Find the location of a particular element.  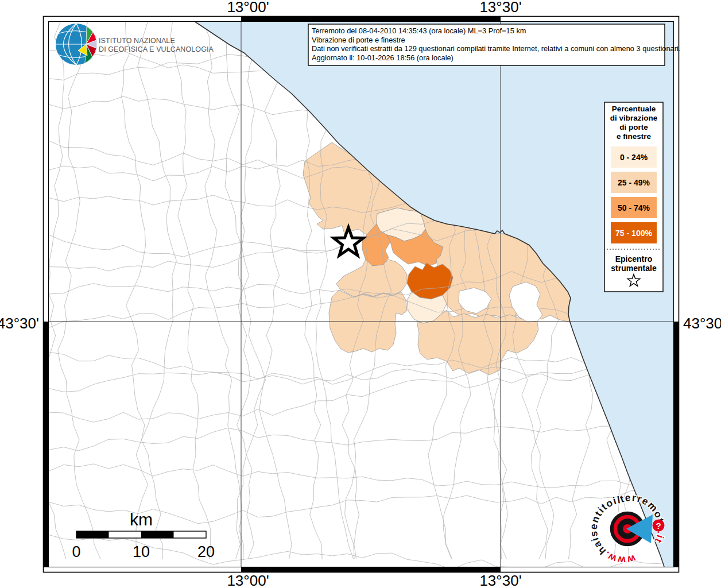

legend: Percentuale di vibrazione di porte e fin… is located at coordinates (634, 197).